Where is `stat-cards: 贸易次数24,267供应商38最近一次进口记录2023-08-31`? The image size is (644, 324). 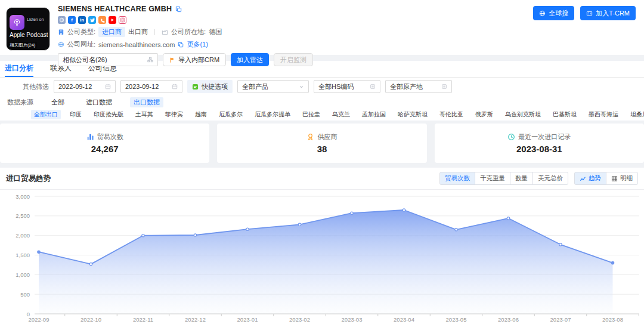 stat-cards: 贸易次数24,267供应商38最近一次进口记录2023-08-31 is located at coordinates (322, 144).